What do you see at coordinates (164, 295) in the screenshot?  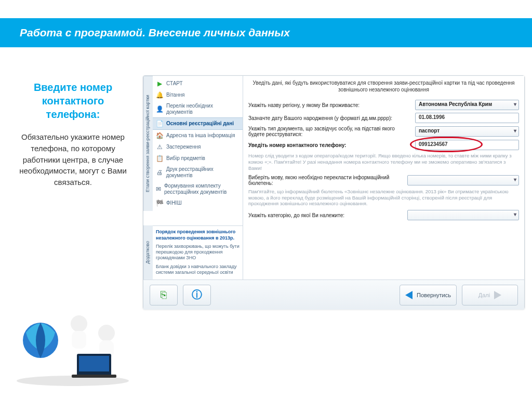 I see `exit-icon: ⎘` at bounding box center [164, 295].